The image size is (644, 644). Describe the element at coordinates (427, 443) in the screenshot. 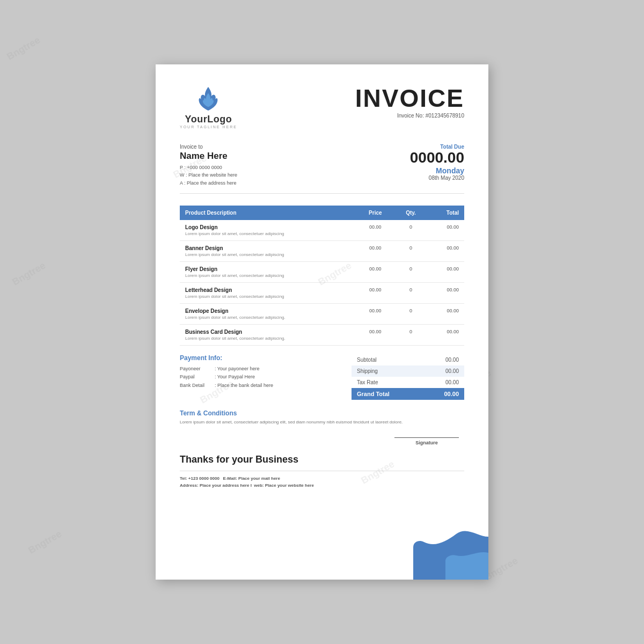

I see `signature-label: Signature` at that location.